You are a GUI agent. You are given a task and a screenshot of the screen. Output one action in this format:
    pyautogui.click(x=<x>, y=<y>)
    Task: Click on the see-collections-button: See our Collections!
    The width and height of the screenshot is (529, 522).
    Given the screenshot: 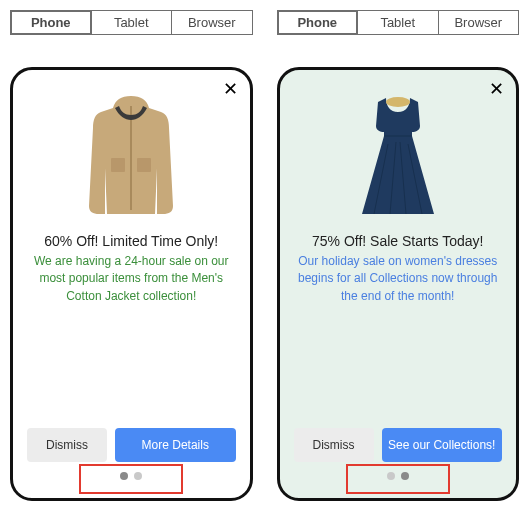 What is the action you would take?
    pyautogui.click(x=442, y=445)
    